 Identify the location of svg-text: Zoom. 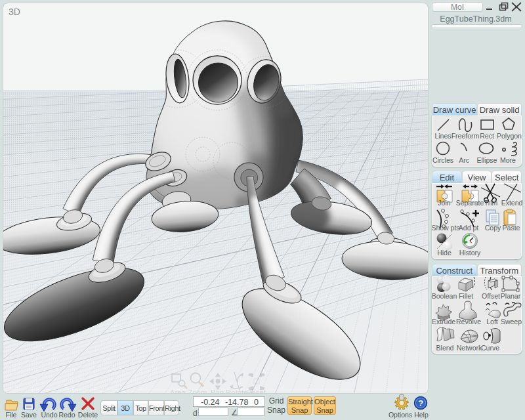
(197, 391).